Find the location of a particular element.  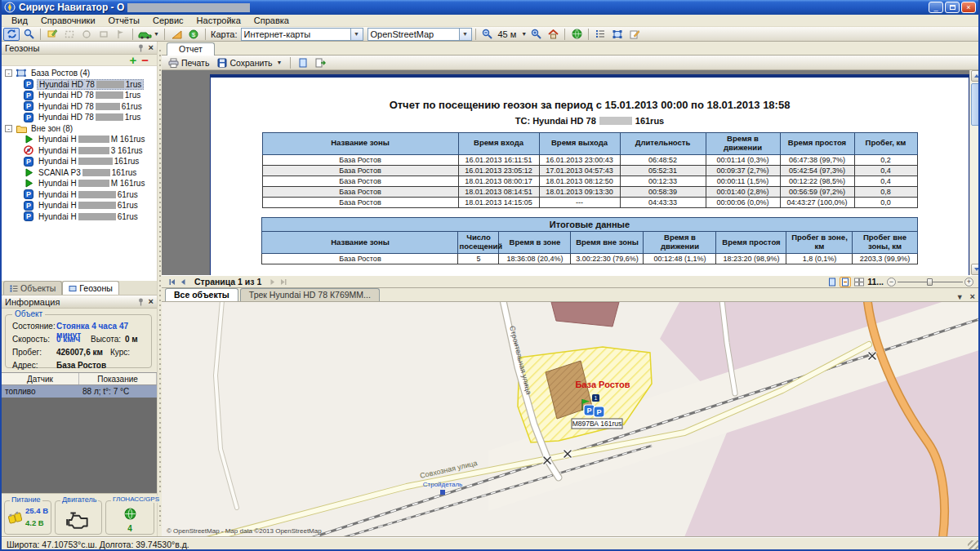

tree-item: PHyundai H161rus is located at coordinates (79, 162).